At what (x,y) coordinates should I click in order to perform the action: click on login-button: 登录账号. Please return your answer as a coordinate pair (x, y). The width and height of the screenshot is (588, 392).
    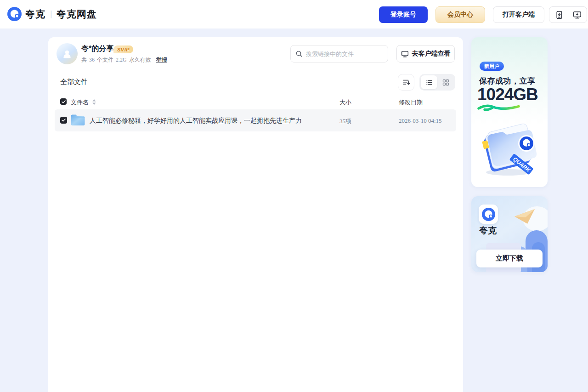
    Looking at the image, I should click on (403, 15).